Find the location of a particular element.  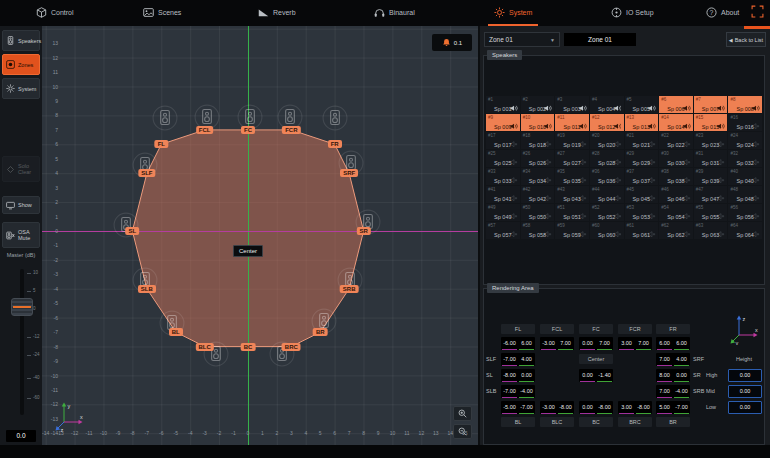

speaker-cell-sp-061: #61 Sp 061 is located at coordinates (642, 230).